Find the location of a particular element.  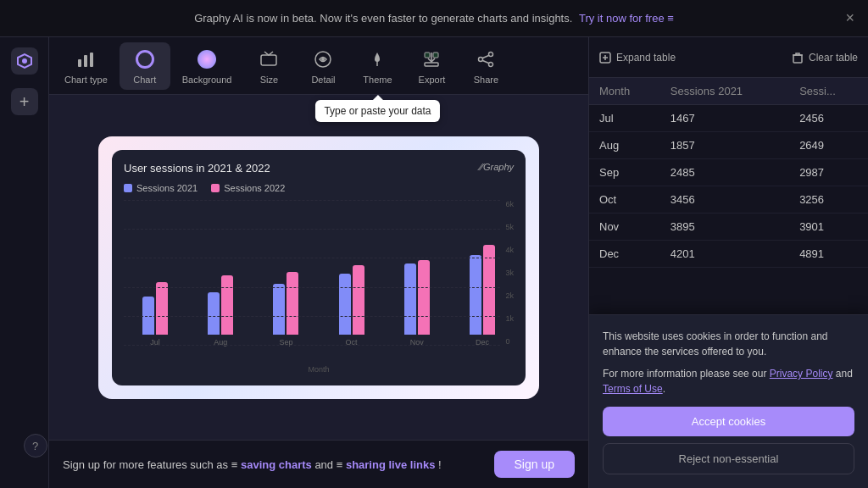

table-row: Aug 1857 2649 is located at coordinates (729, 146).